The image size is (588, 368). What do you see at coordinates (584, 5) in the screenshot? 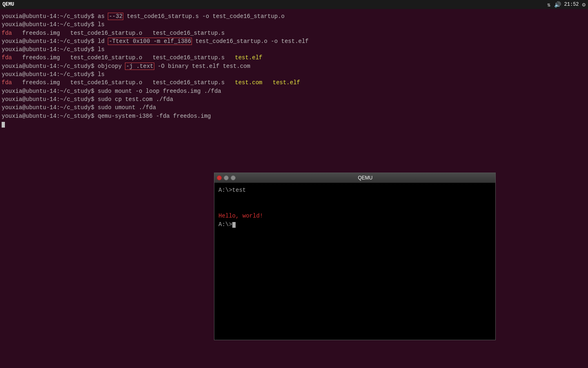
I see `settings-icon: ⚙` at bounding box center [584, 5].